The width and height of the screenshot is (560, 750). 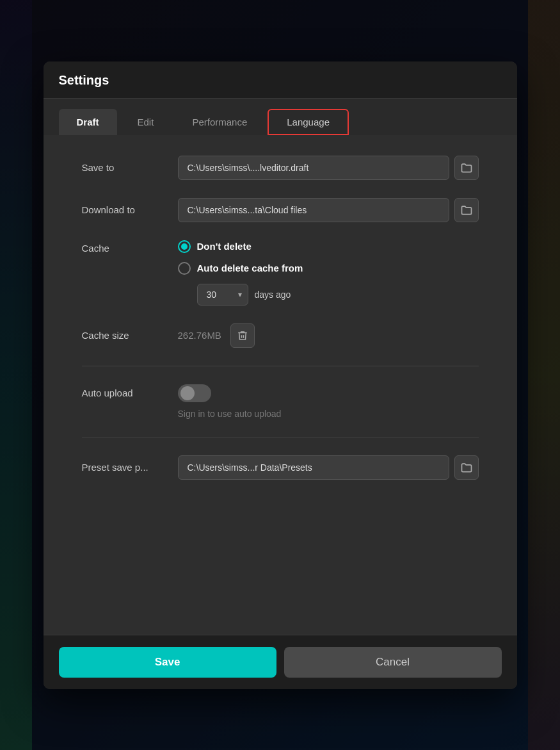 I want to click on days-ago-row: 30 7 14 60 90 days ago, so click(x=250, y=295).